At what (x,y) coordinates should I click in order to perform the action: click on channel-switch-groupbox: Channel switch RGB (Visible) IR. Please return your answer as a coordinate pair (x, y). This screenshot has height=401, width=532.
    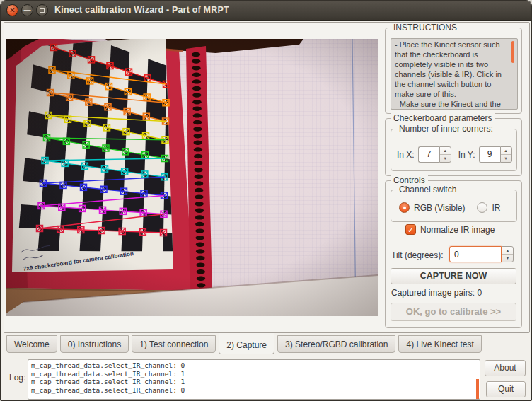
    Looking at the image, I should click on (454, 206).